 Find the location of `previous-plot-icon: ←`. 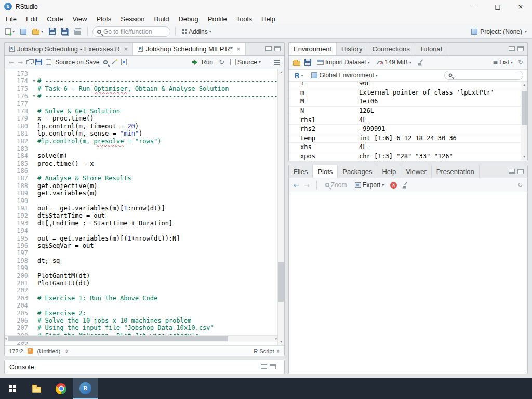

previous-plot-icon: ← is located at coordinates (296, 185).